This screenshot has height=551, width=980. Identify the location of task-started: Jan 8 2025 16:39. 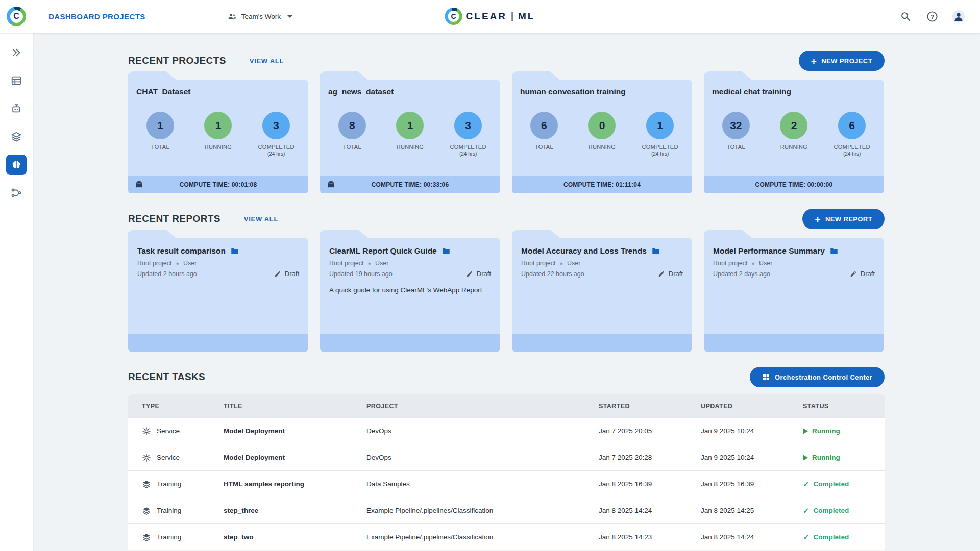
(650, 484).